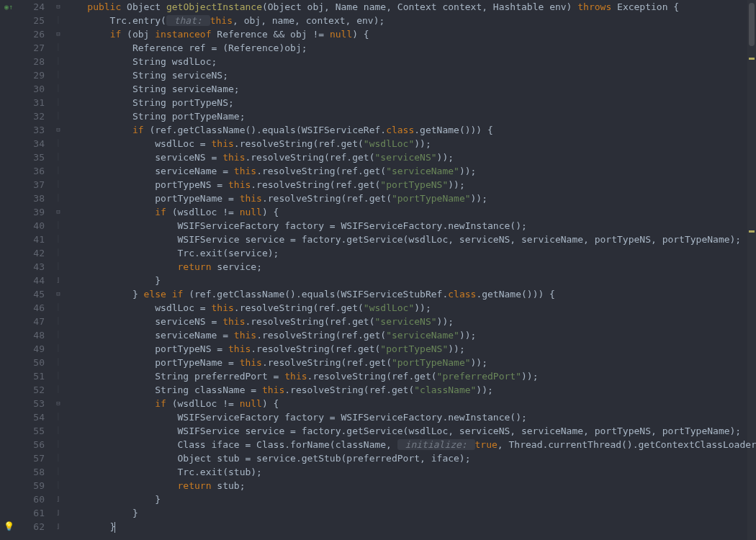  What do you see at coordinates (410, 376) in the screenshot?
I see `code-line: String preferredPort = this.resolveStrin…` at bounding box center [410, 376].